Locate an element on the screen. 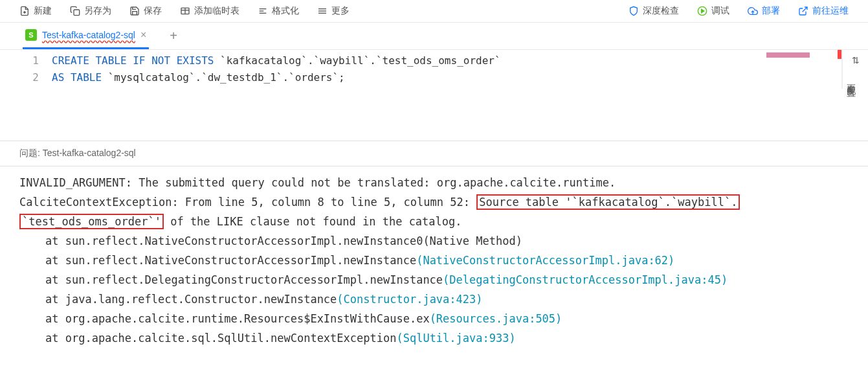 This screenshot has height=375, width=868. stack-frame: at sun.reflect.DelegatingConstructorAcce… is located at coordinates (434, 280).